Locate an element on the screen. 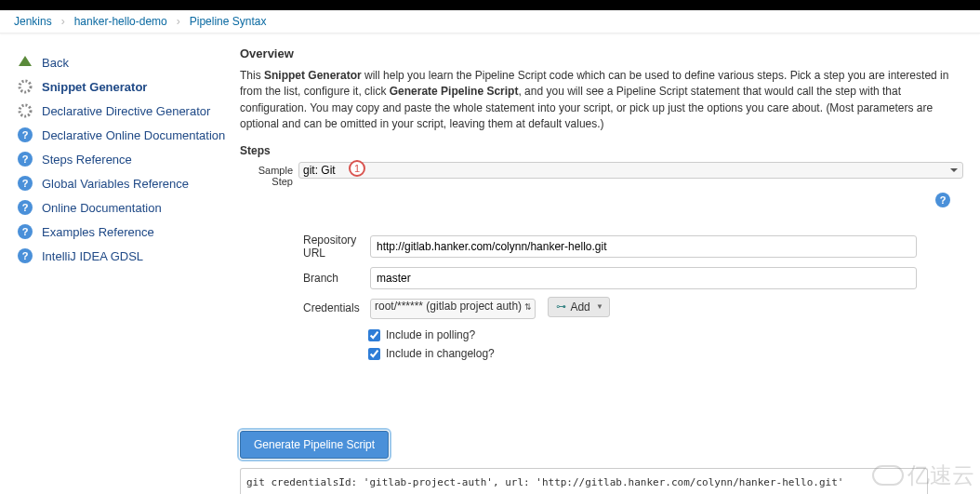 This screenshot has height=494, width=980. breadcrumb-project: hanker-hello-demo is located at coordinates (121, 21).